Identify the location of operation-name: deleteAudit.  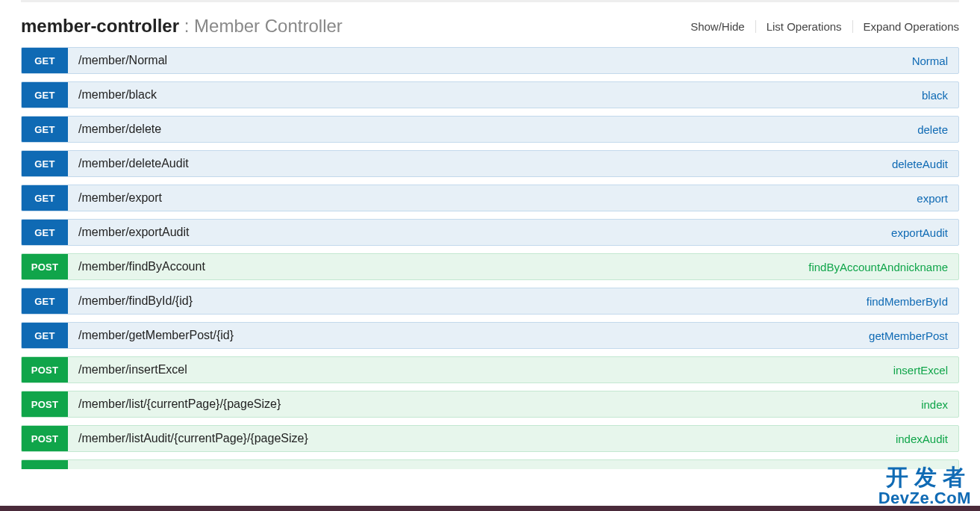
(920, 164).